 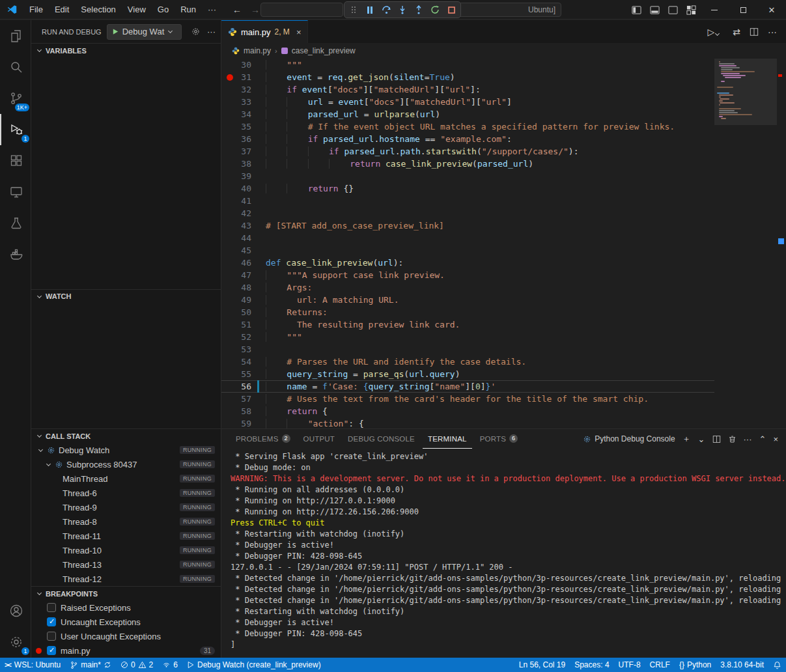 What do you see at coordinates (299, 33) in the screenshot?
I see `tab-close-icon: ×` at bounding box center [299, 33].